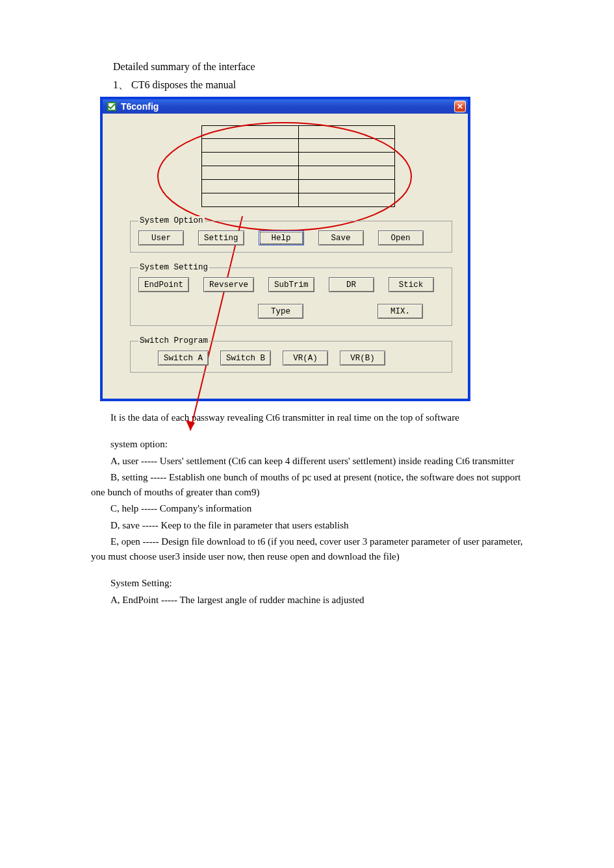  I want to click on system-option-group: System Option User Setting Help Save Ope…, so click(291, 234).